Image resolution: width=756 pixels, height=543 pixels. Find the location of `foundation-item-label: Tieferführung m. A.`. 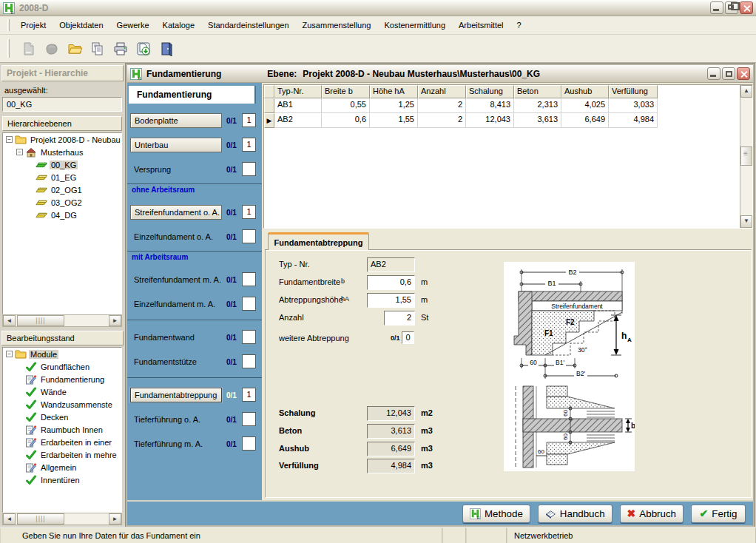

foundation-item-label: Tieferführung m. A. is located at coordinates (176, 444).